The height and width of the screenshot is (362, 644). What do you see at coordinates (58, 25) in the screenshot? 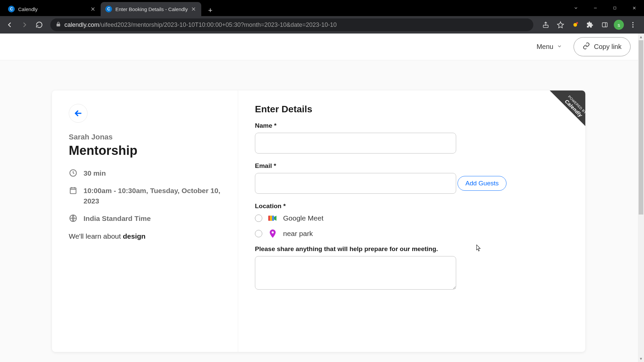
I see `lock-icon` at bounding box center [58, 25].